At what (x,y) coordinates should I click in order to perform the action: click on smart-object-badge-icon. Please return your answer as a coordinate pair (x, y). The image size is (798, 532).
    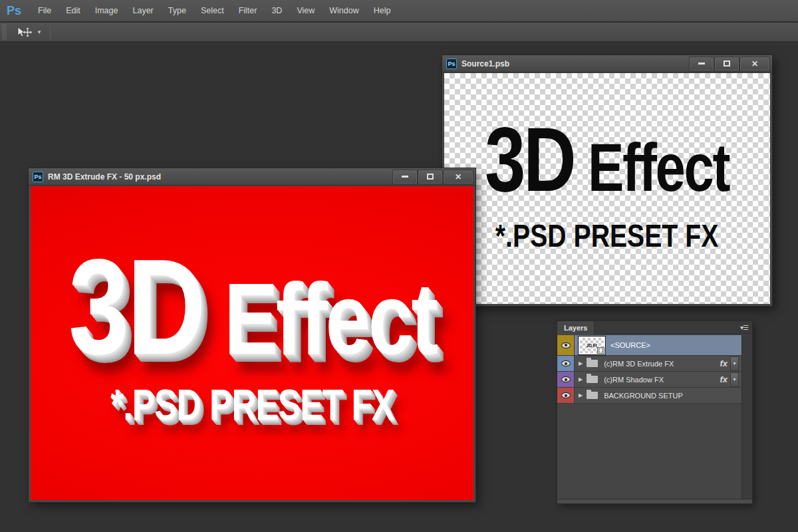
    Looking at the image, I should click on (601, 350).